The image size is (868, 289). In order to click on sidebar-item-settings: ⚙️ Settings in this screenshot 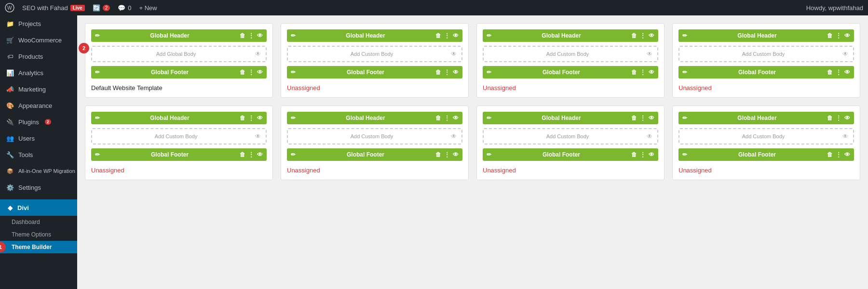, I will do `click(39, 187)`.